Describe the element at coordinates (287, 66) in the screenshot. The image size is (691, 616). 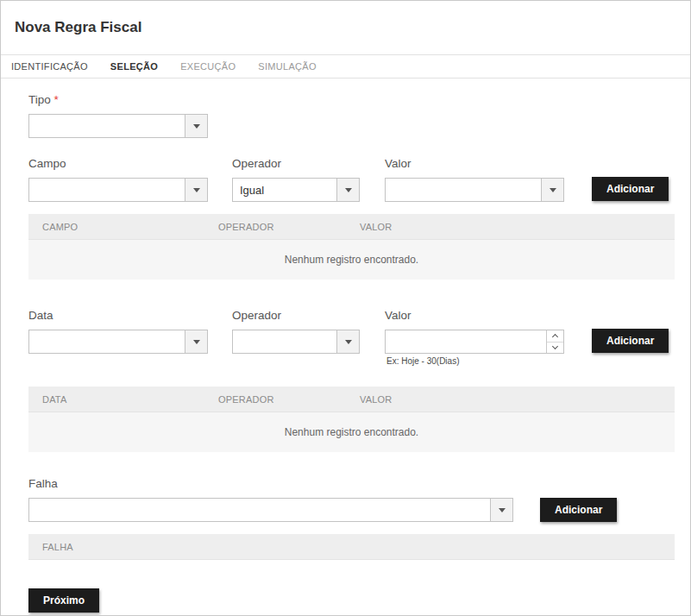
I see `tab-simulacao: SIMULAÇÃO` at that location.